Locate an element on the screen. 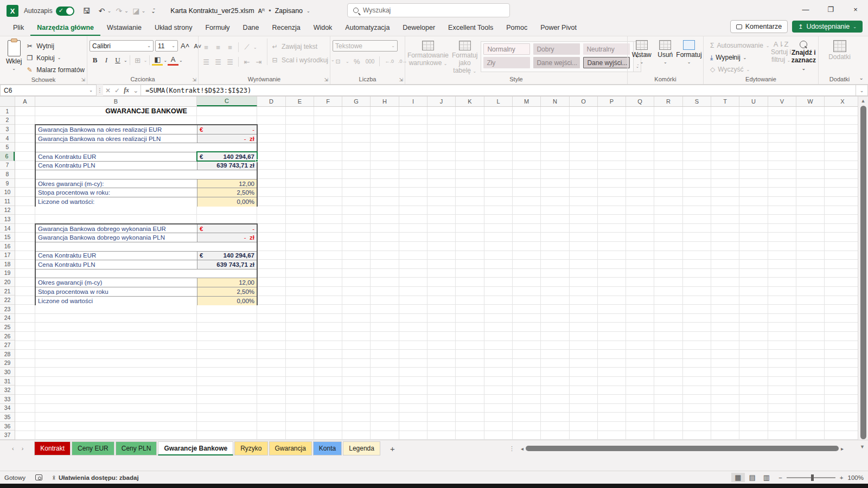 The image size is (868, 488). delete-cells-button: Usuń ⌄ is located at coordinates (666, 52).